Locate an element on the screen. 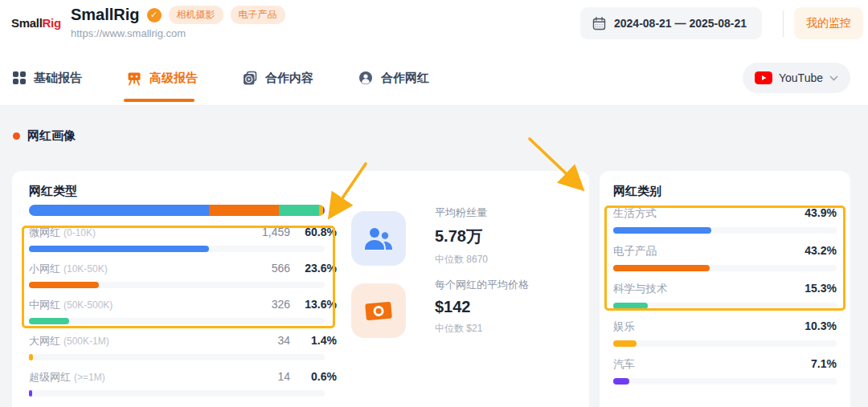 This screenshot has height=407, width=868. category-row-entertainment: 娱乐 10.3% is located at coordinates (725, 339).